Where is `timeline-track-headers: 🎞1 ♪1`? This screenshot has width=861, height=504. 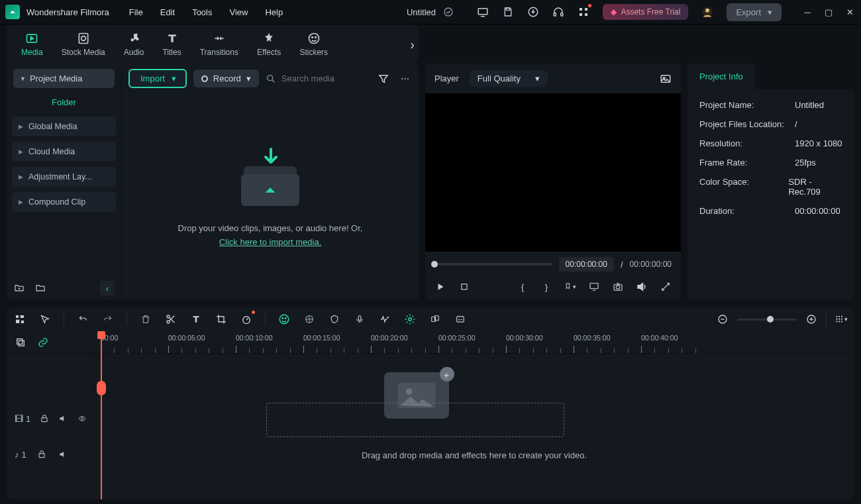
timeline-track-headers: 🎞1 ♪1 is located at coordinates (50, 415).